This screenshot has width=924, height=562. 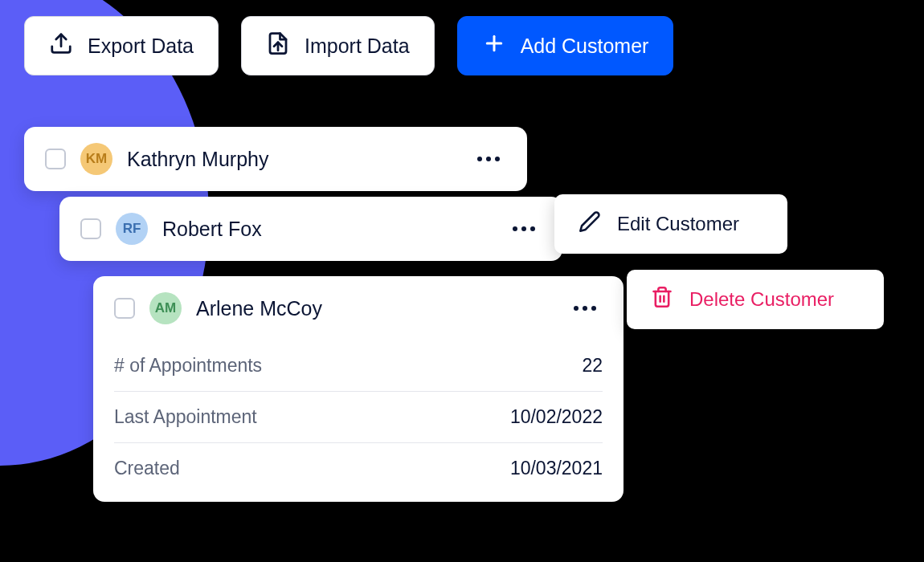 I want to click on appointments-value: 22, so click(x=592, y=366).